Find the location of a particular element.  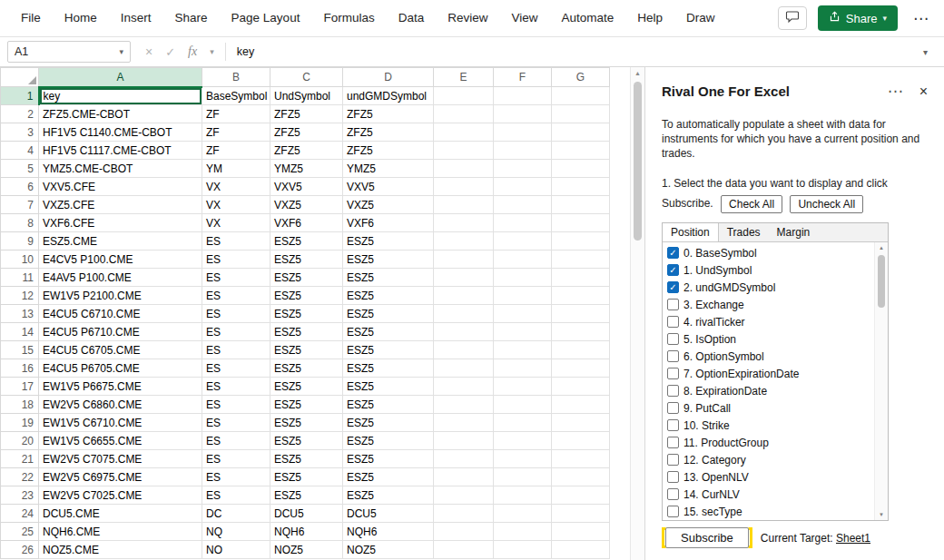

cell-A12: EW1V5 P2100.CME is located at coordinates (121, 296).